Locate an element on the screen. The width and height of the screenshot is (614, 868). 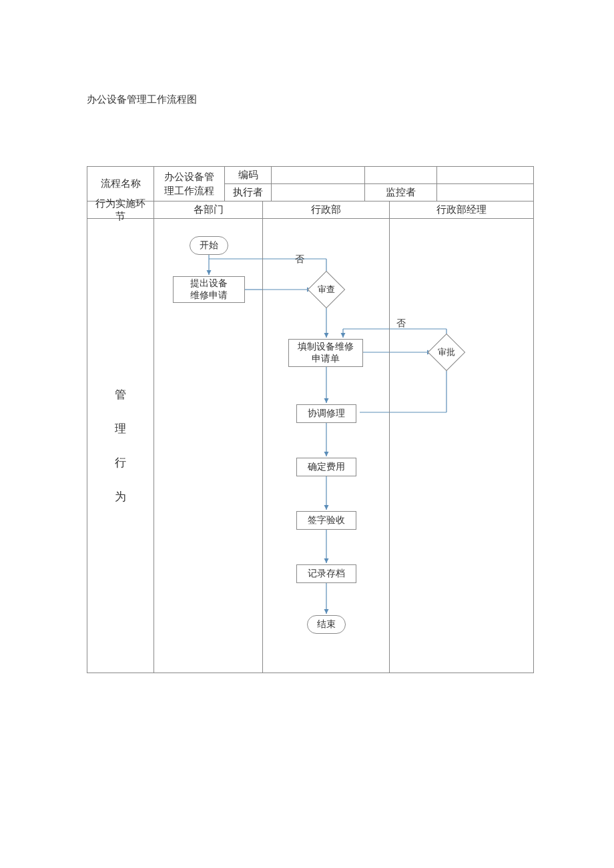
flow-name-label: 流程名称 is located at coordinates (121, 184).